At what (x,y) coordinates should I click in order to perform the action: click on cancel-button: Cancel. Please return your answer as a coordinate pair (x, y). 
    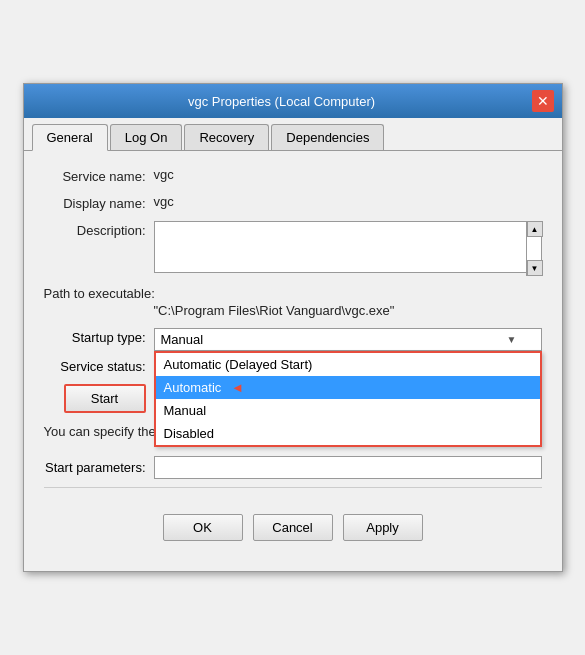
    Looking at the image, I should click on (293, 528).